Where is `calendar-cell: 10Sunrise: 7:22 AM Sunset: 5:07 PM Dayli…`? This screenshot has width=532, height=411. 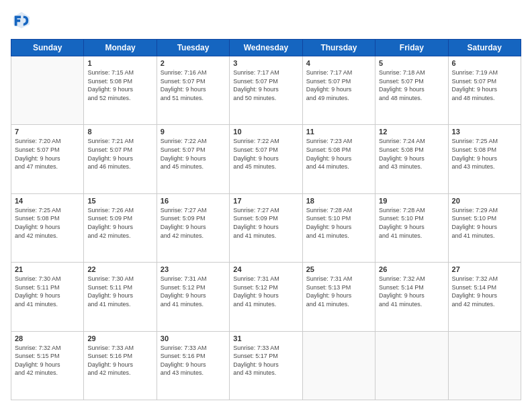
calendar-cell: 10Sunrise: 7:22 AM Sunset: 5:07 PM Dayli… is located at coordinates (266, 159).